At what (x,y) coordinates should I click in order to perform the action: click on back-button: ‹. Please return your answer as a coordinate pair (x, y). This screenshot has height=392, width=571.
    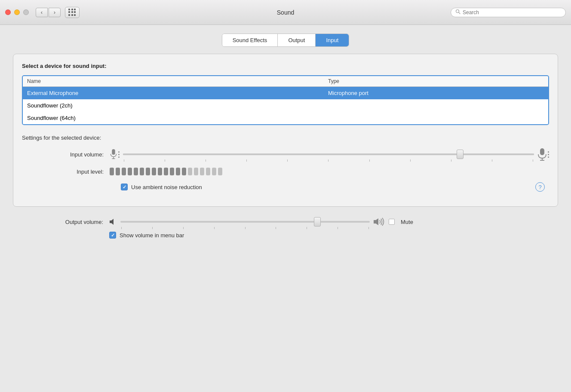
    Looking at the image, I should click on (42, 12).